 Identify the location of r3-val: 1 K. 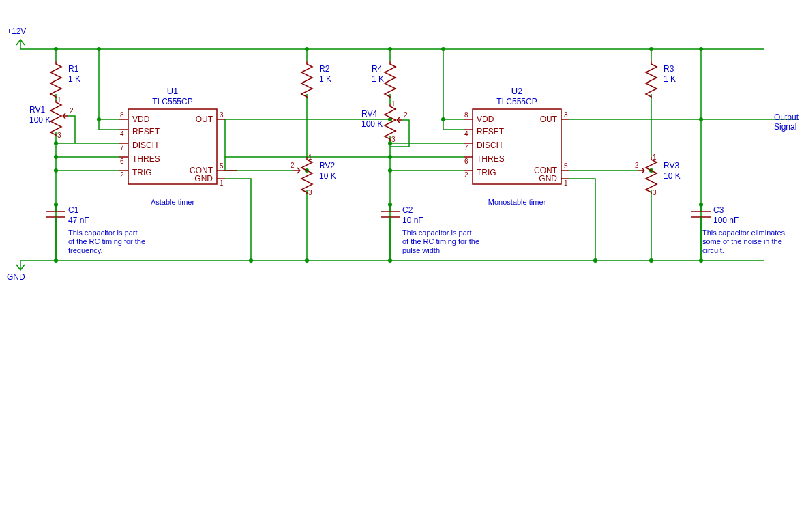
(670, 79).